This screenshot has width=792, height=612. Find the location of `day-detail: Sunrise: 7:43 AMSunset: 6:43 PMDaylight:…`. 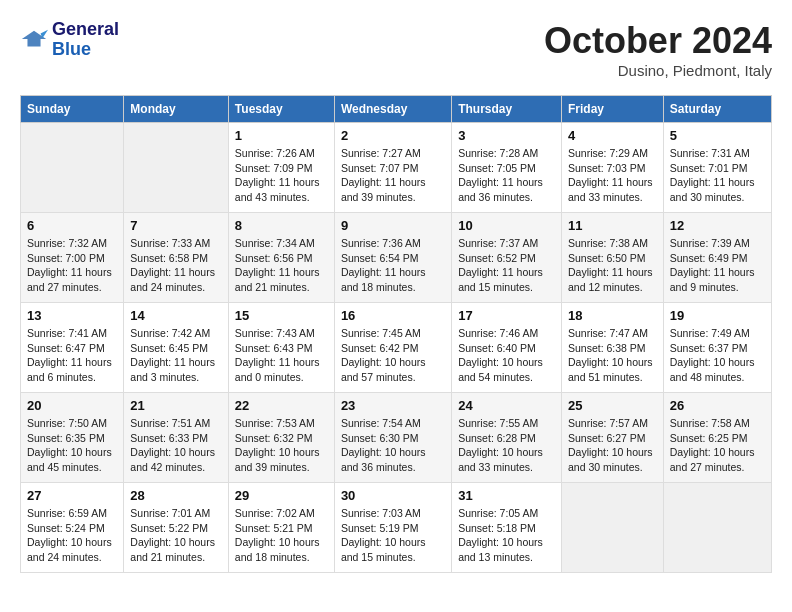

day-detail: Sunrise: 7:43 AMSunset: 6:43 PMDaylight:… is located at coordinates (282, 356).